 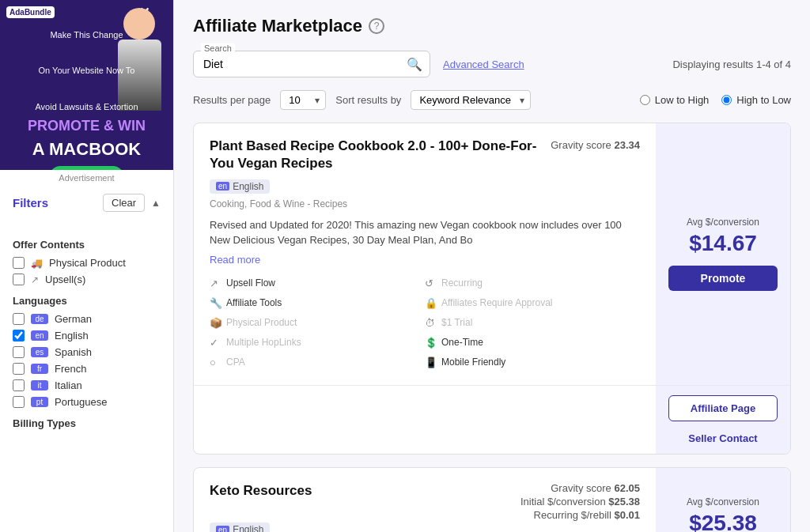 What do you see at coordinates (723, 408) in the screenshot?
I see `affiliate-page-button-1: Affiliate Page` at bounding box center [723, 408].